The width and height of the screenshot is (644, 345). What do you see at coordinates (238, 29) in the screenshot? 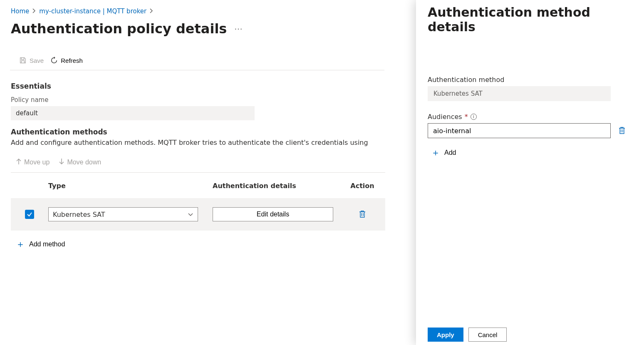
I see `more-icon: ···` at bounding box center [238, 29].